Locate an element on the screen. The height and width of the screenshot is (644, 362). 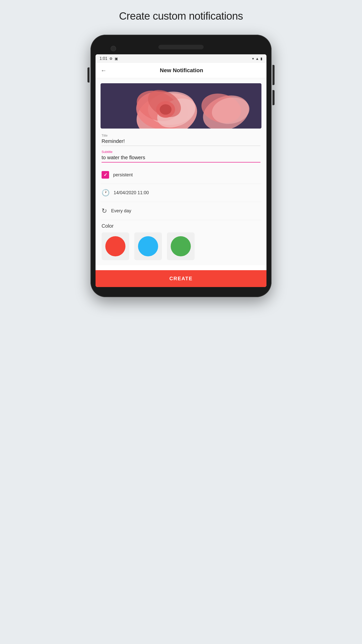
phone-top is located at coordinates (181, 48).